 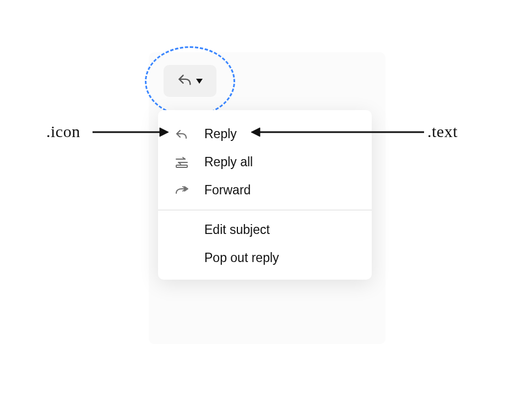 What do you see at coordinates (337, 132) in the screenshot?
I see `arrow-to-text` at bounding box center [337, 132].